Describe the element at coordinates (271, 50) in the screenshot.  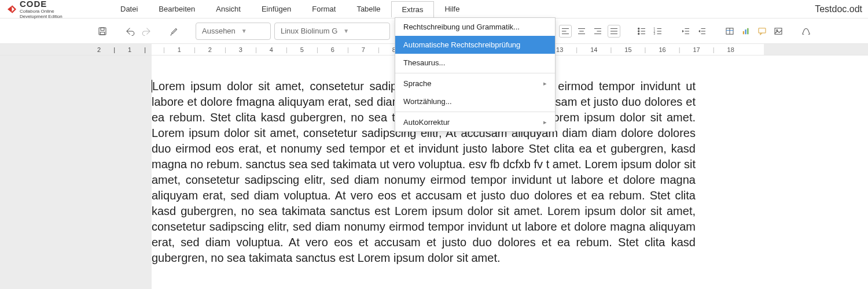
I see `ruler-mark: 4` at that location.